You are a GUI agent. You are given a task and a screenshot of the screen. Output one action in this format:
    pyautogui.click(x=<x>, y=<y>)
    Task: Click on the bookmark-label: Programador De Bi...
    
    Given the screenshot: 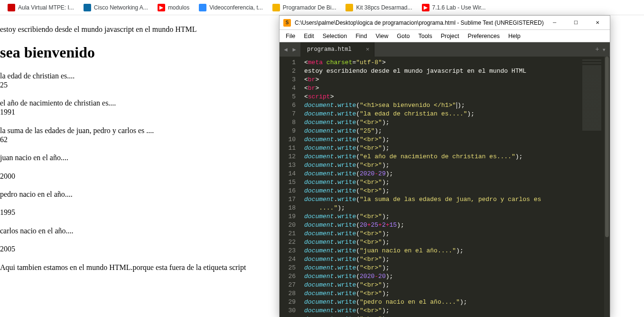 What is the action you would take?
    pyautogui.click(x=309, y=8)
    